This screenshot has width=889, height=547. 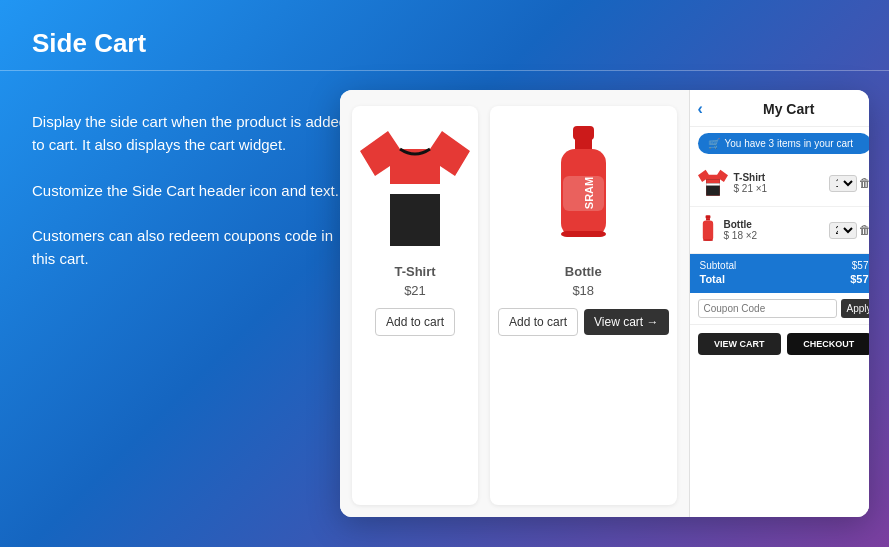 What do you see at coordinates (192, 248) in the screenshot?
I see `description-p3: Customers can also redeem coupons code i…` at bounding box center [192, 248].